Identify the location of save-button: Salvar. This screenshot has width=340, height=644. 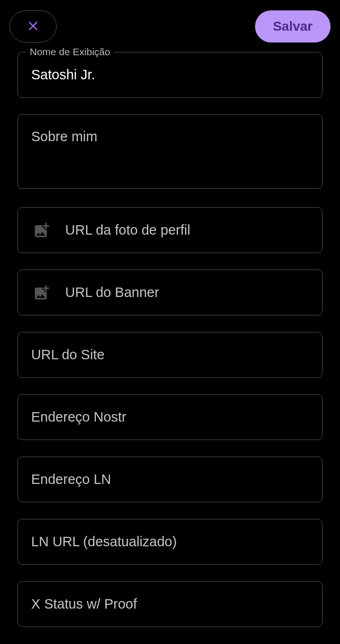
(293, 26).